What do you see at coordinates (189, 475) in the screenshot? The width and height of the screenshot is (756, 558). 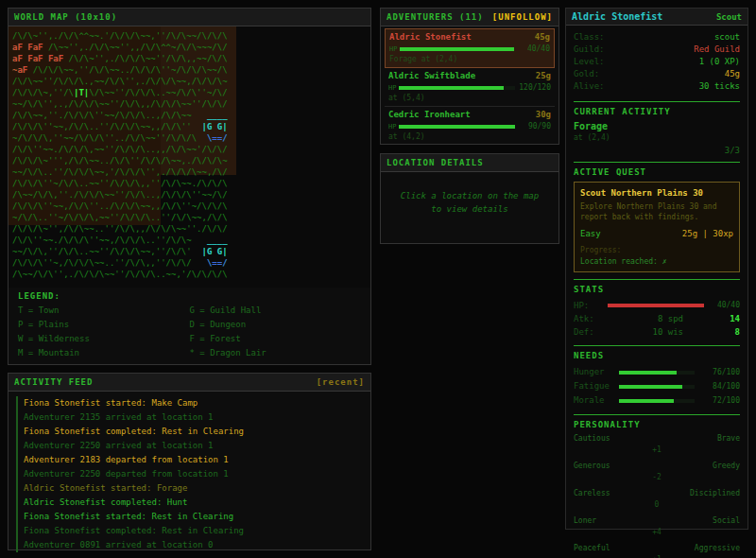 I see `feed-item: Adventurer 2250 departed from location 1` at bounding box center [189, 475].